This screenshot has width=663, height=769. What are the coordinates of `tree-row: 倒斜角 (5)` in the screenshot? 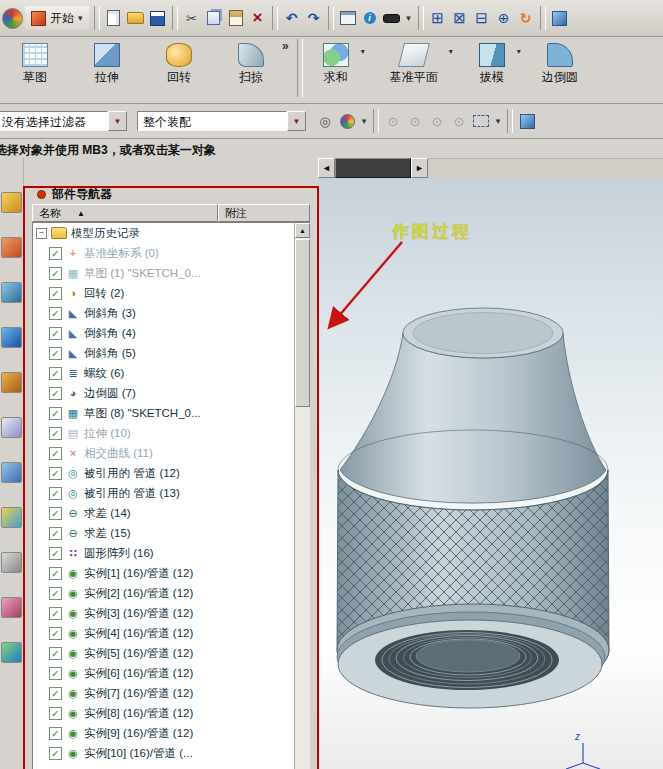 It's located at (172, 353).